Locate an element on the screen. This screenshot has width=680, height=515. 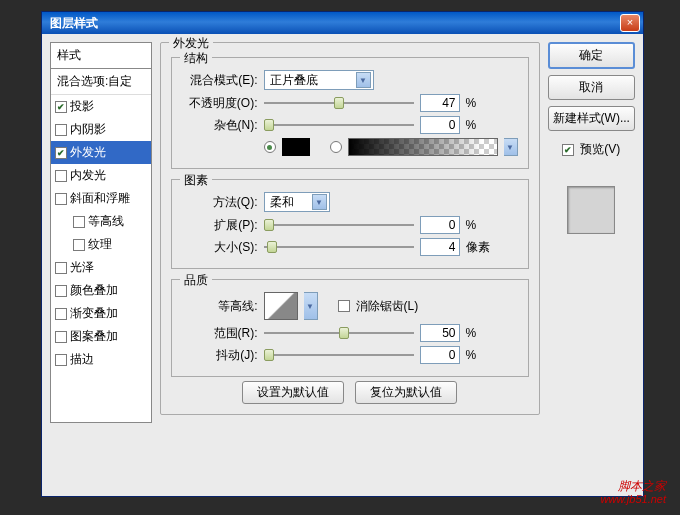
size-label: 大小(S): is located at coordinates (220, 248).